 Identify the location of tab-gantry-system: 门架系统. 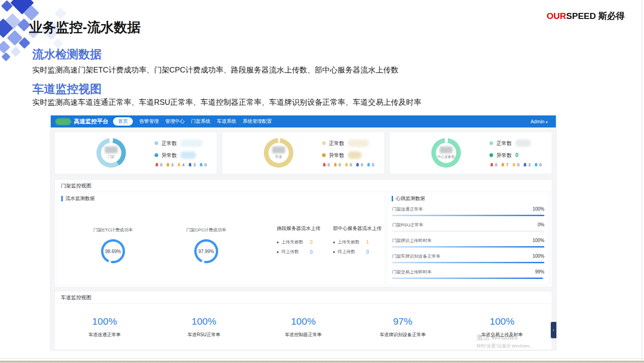
(201, 121).